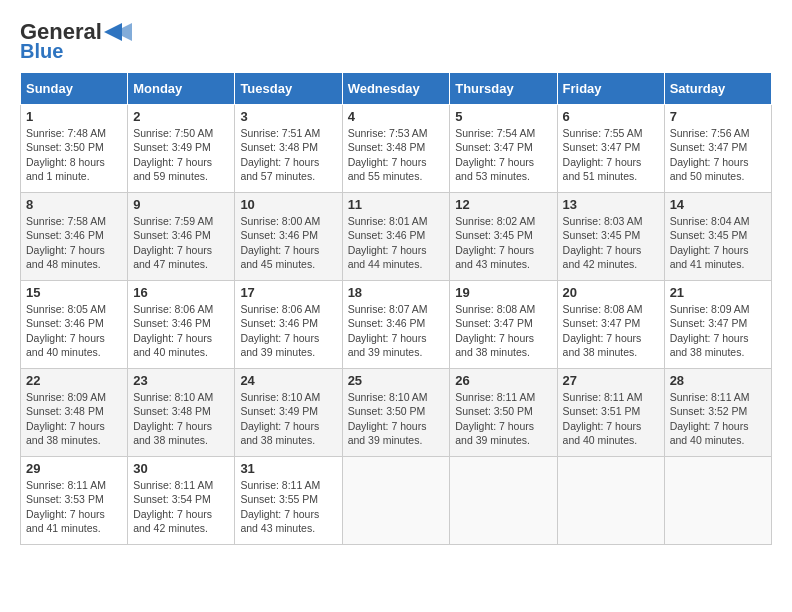 Image resolution: width=792 pixels, height=612 pixels. What do you see at coordinates (182, 237) in the screenshot?
I see `calendar-cell: 9Sunrise: 7:59 AMSunset: 3:46 PMDaylight…` at bounding box center [182, 237].